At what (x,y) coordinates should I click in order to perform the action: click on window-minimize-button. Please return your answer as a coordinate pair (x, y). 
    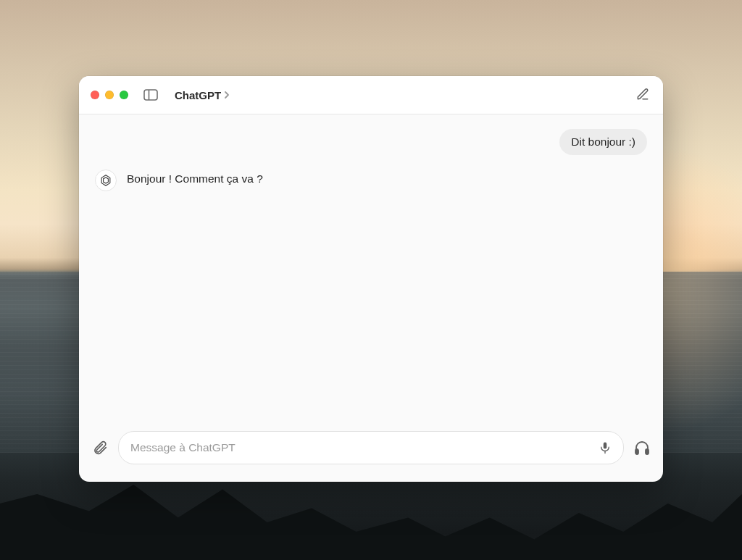
    Looking at the image, I should click on (109, 95).